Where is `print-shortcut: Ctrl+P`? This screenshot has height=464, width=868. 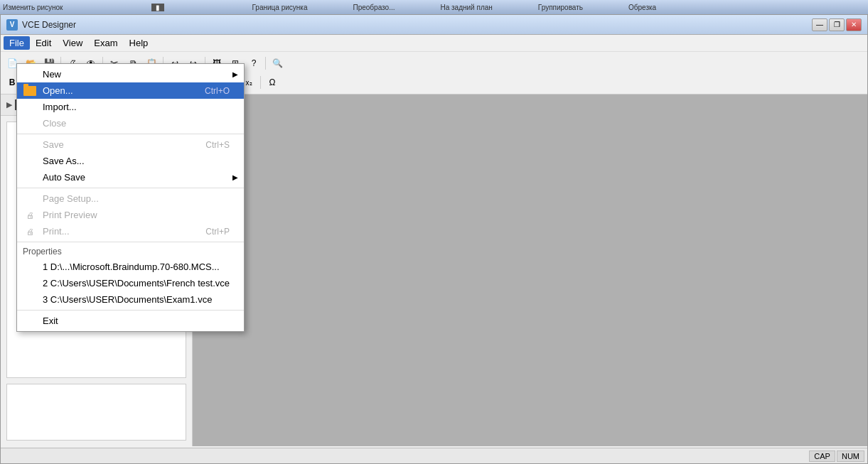 print-shortcut: Ctrl+P is located at coordinates (203, 232).